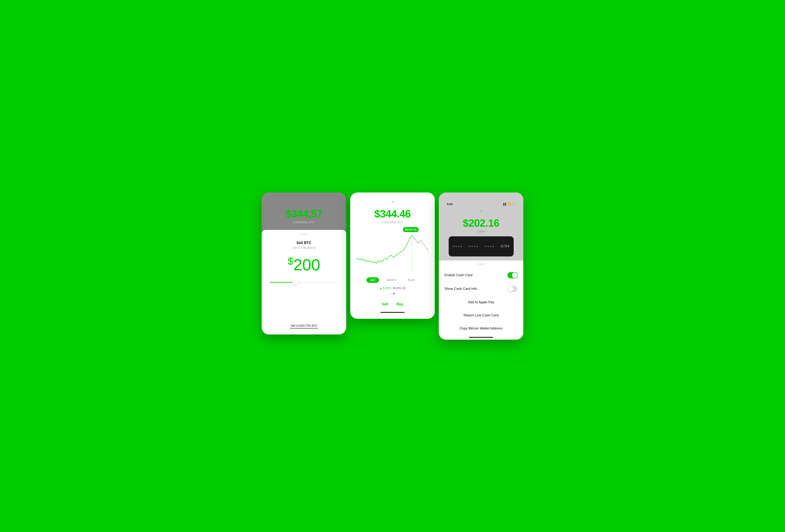 Image resolution: width=785 pixels, height=532 pixels. What do you see at coordinates (392, 203) in the screenshot?
I see `chevron-up-icon-2: ⌃` at bounding box center [392, 203].